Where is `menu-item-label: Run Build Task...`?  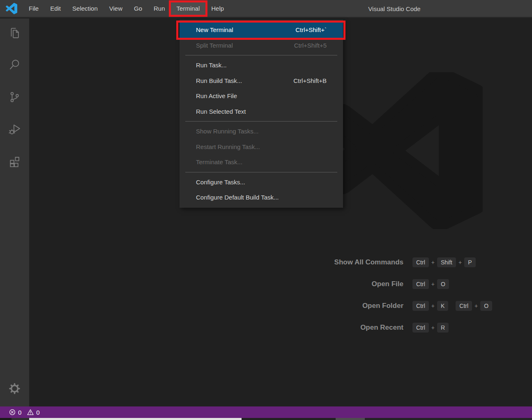
menu-item-label: Run Build Task... is located at coordinates (219, 80).